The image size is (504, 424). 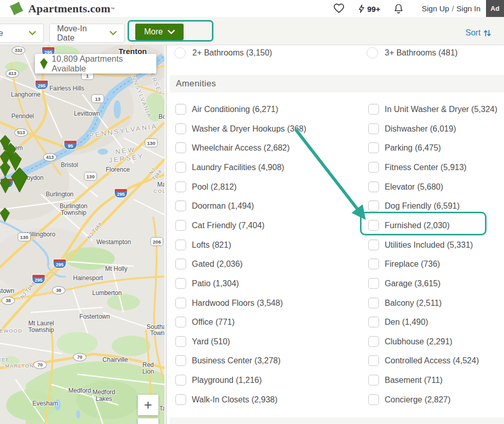 I want to click on doorman-label: Doorman (1,494), so click(x=223, y=206).